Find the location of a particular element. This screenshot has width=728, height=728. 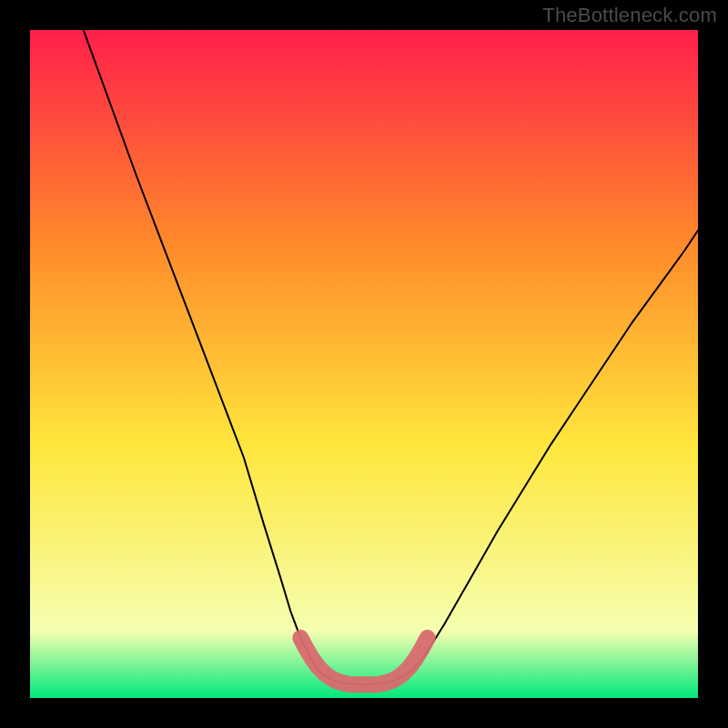

watermark-text: TheBottleneck.com is located at coordinates (630, 15).